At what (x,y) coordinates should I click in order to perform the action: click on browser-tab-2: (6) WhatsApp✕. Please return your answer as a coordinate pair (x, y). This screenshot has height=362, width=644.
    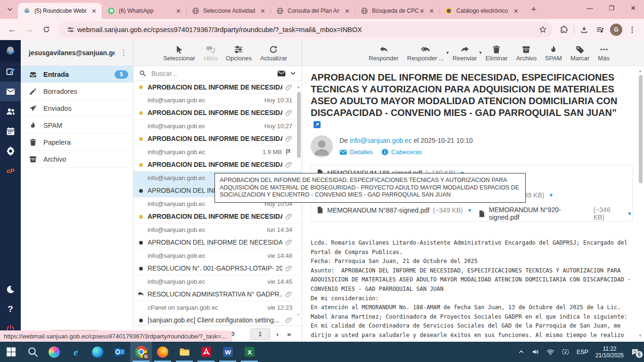
    Looking at the image, I should click on (144, 11).